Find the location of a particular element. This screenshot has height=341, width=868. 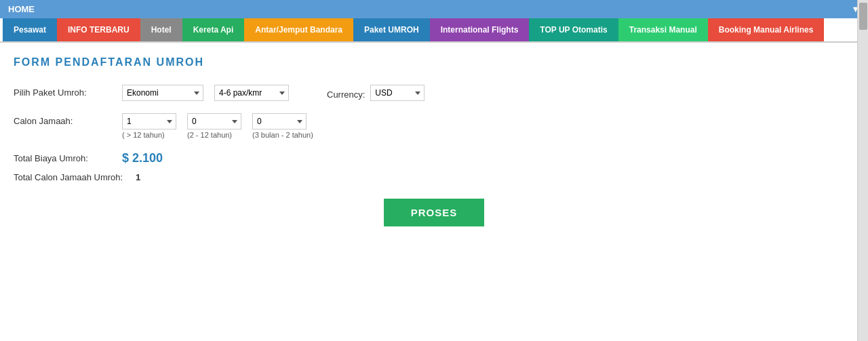

tab-international-flights: International Flights is located at coordinates (480, 30).